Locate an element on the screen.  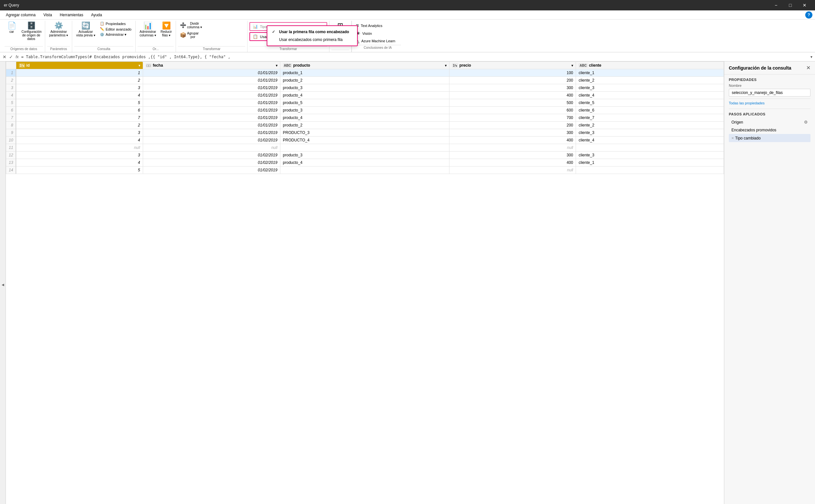
cell-cliente: cliente_1 is located at coordinates (650, 73).